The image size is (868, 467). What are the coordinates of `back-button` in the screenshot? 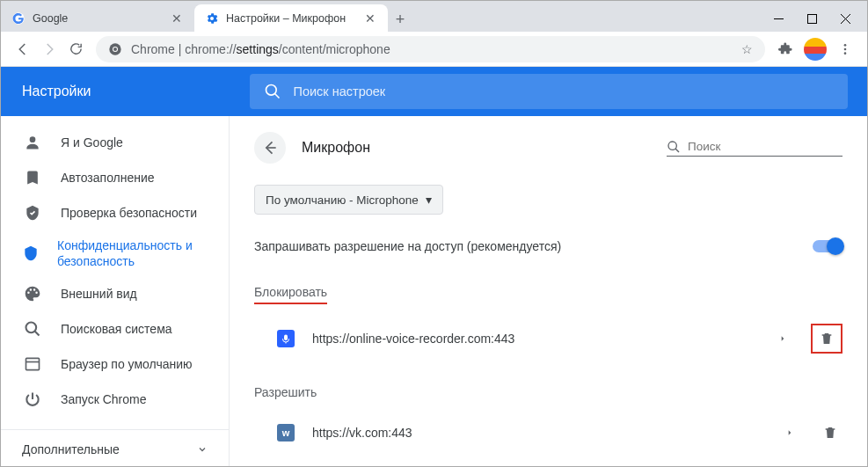 It's located at (23, 49).